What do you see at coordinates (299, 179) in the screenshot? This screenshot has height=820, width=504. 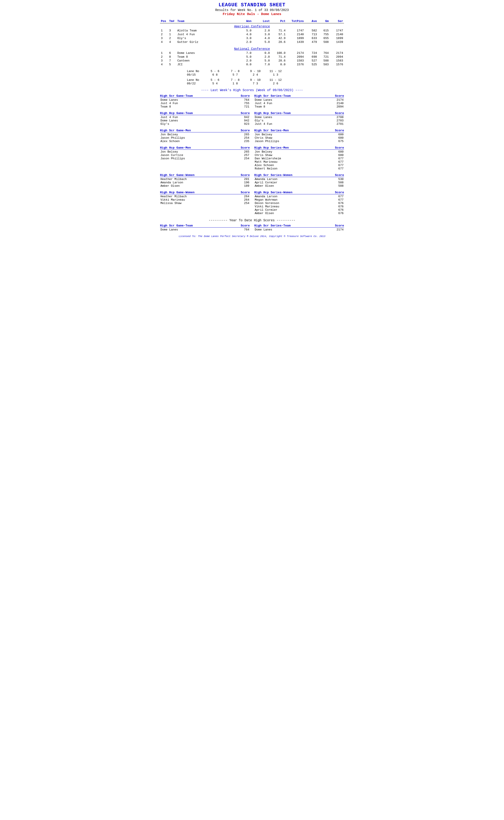 I see `scores-entry-row: Amanda Larson530` at bounding box center [299, 179].